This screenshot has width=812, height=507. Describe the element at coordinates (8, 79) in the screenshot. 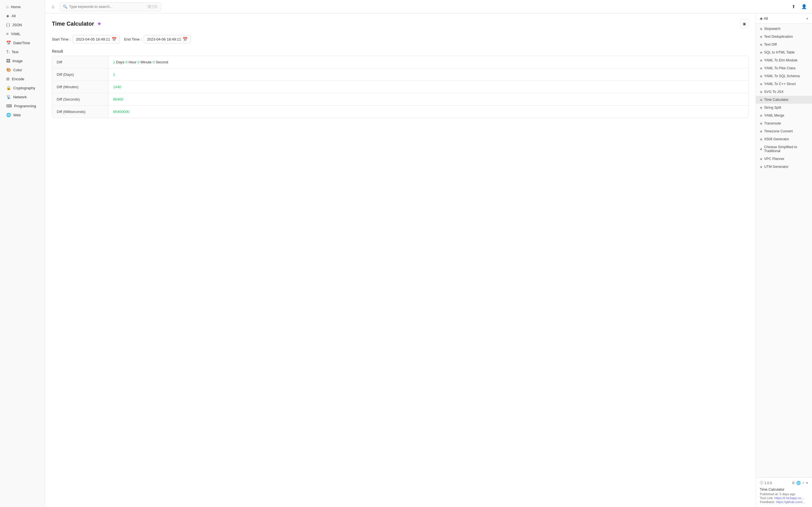

I see `sidebar-icon-encode: ⊞` at that location.